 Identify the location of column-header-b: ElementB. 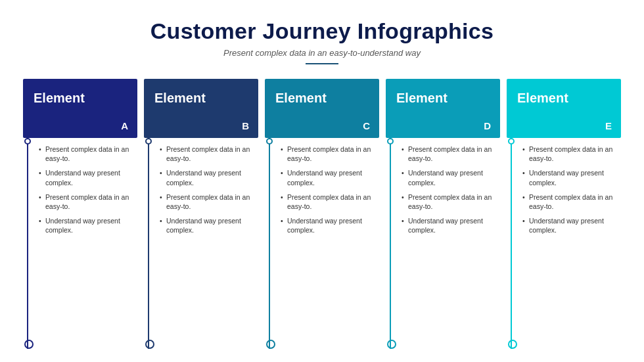
(201, 108).